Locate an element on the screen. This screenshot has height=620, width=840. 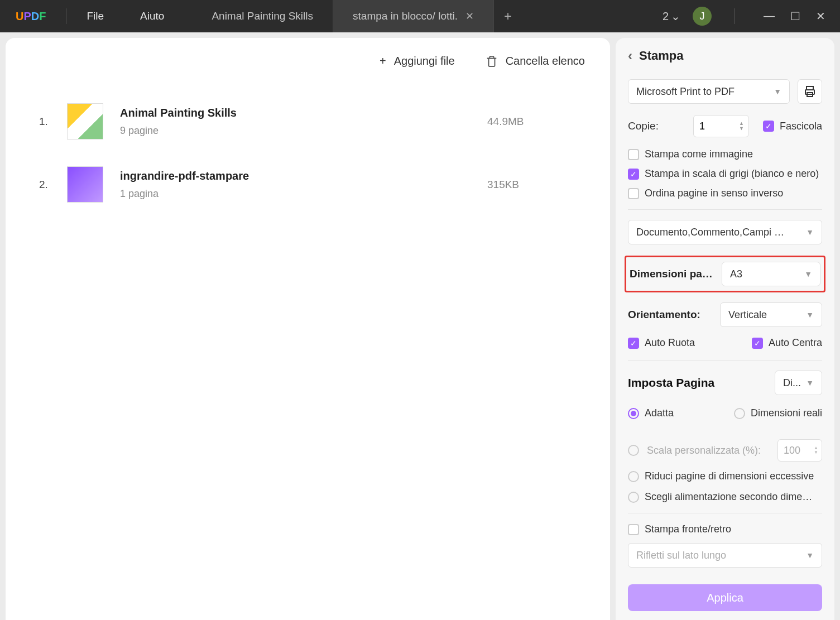
print-button is located at coordinates (810, 92).